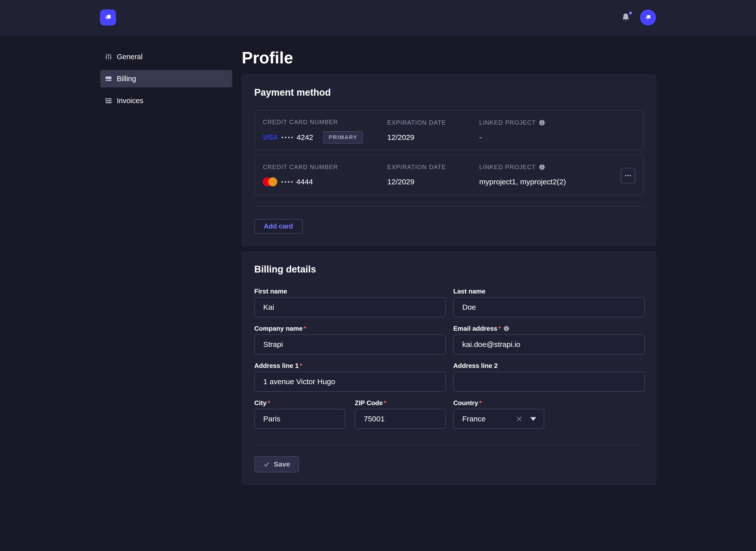 This screenshot has height=551, width=756. What do you see at coordinates (300, 419) in the screenshot?
I see `city-input` at bounding box center [300, 419].